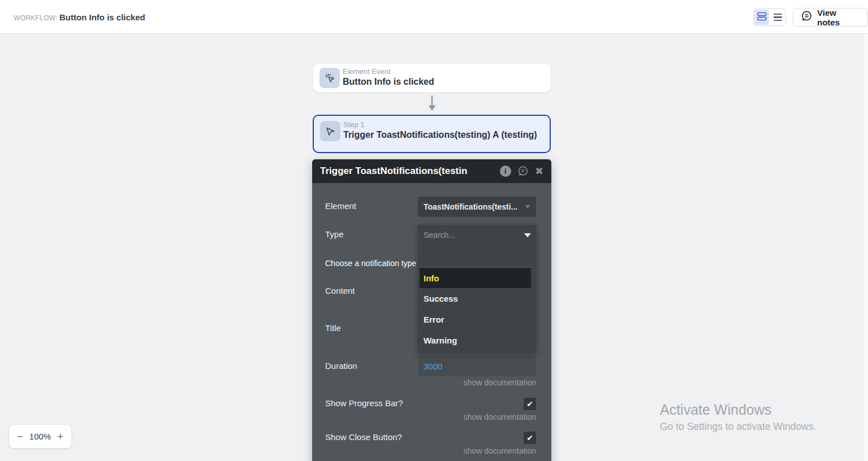 The width and height of the screenshot is (868, 461). I want to click on event-node-text: Element Event Button Info is clicked, so click(442, 77).